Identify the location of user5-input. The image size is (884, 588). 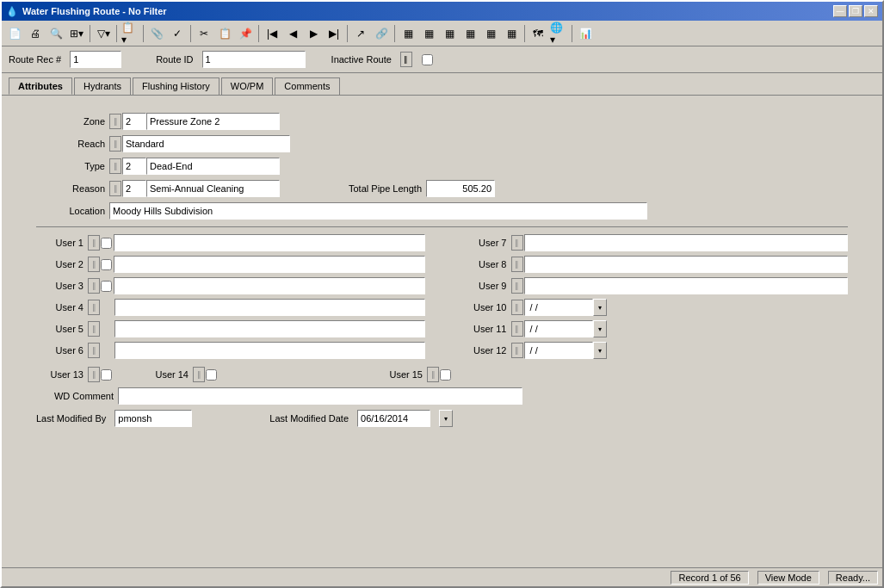
(270, 329).